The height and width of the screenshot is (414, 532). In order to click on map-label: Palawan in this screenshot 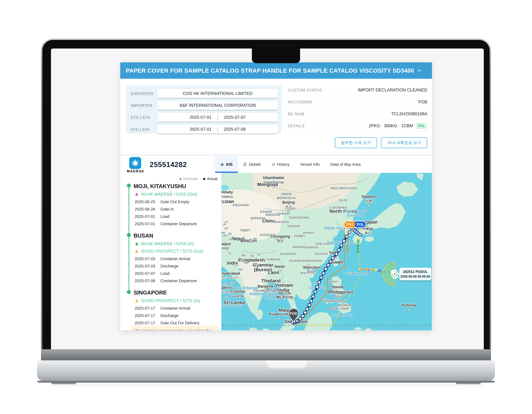, I will do `click(330, 301)`.